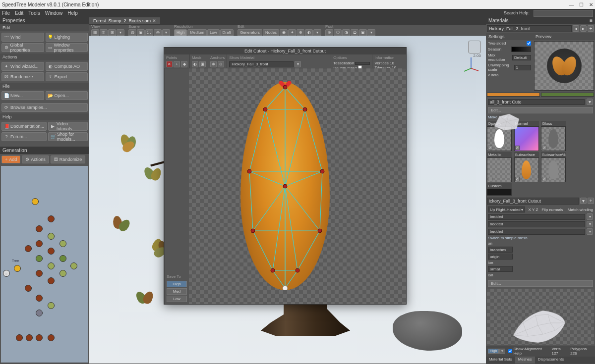  What do you see at coordinates (591, 5) in the screenshot?
I see `close-icon: ✕` at bounding box center [591, 5].